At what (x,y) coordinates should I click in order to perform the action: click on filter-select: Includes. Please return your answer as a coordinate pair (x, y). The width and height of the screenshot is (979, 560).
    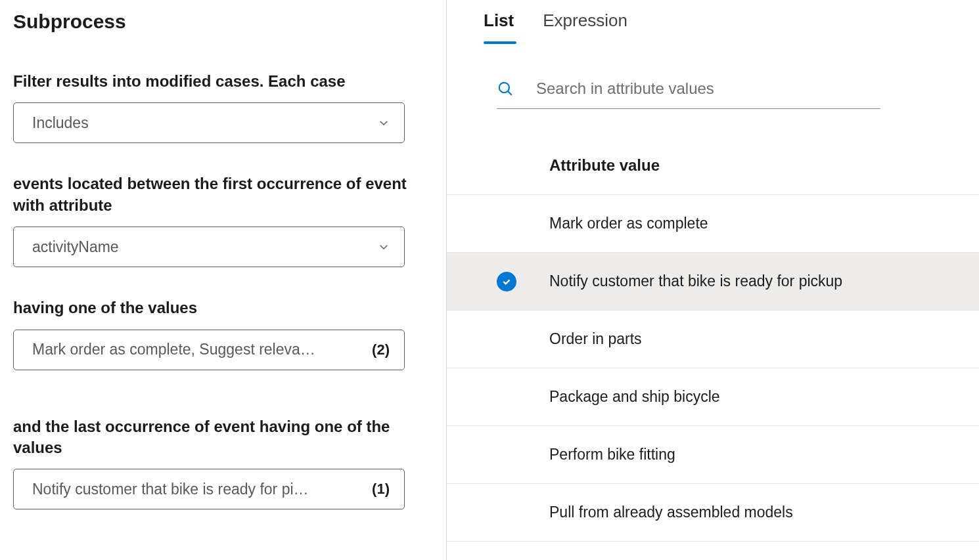
    Looking at the image, I should click on (209, 123).